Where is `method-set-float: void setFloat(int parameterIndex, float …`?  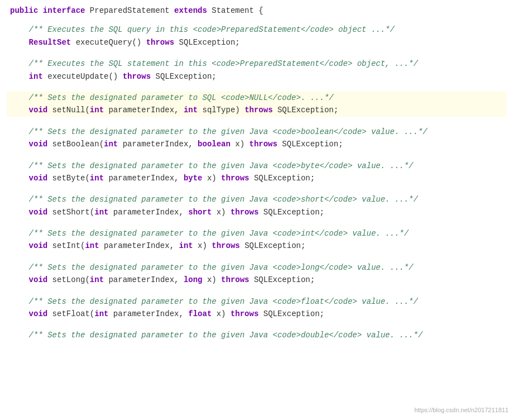
method-set-float: void setFloat(int parameterIndex, float … is located at coordinates (257, 314).